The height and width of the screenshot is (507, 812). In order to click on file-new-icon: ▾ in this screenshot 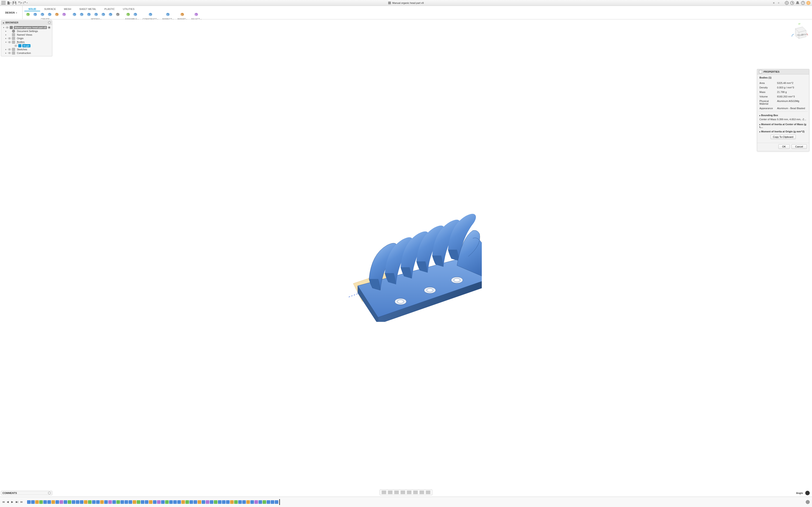, I will do `click(9, 3)`.